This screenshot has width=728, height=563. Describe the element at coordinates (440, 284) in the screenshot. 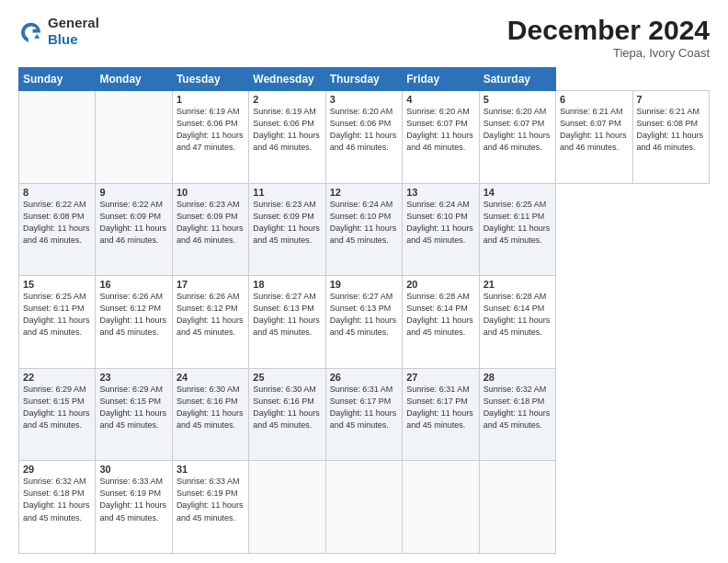

I see `day-number: 20` at that location.